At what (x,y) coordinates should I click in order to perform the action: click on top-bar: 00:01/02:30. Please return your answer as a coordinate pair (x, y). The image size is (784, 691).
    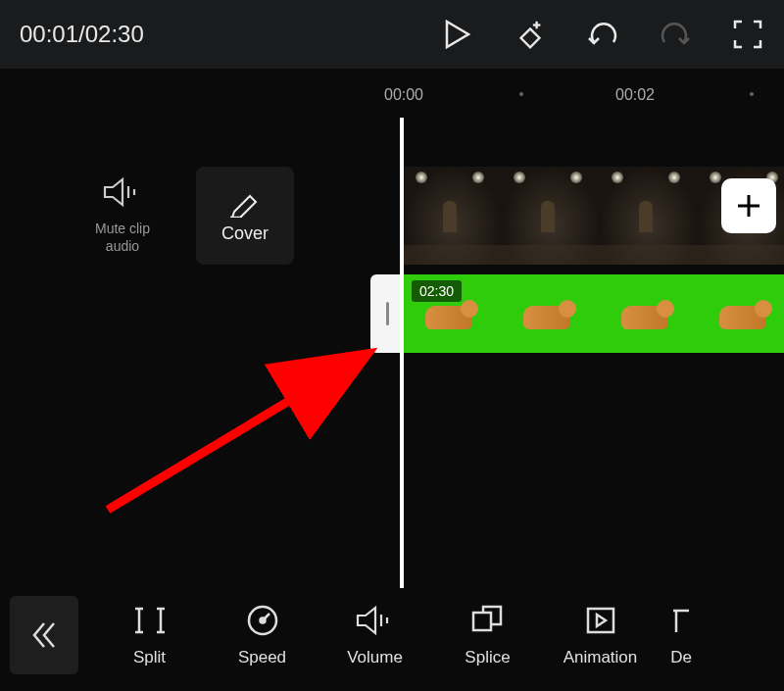
    Looking at the image, I should click on (392, 34).